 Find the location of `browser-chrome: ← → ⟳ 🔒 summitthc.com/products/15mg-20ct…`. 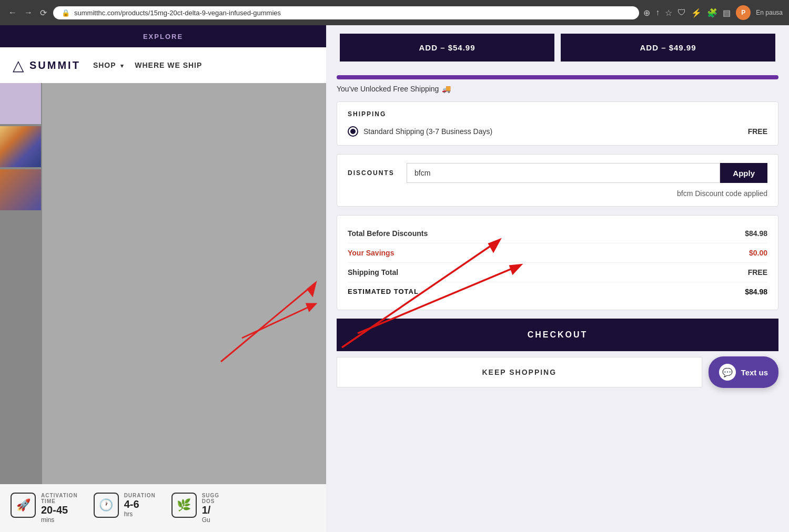

browser-chrome: ← → ⟳ 🔒 summitthc.com/products/15mg-20ct… is located at coordinates (394, 13).